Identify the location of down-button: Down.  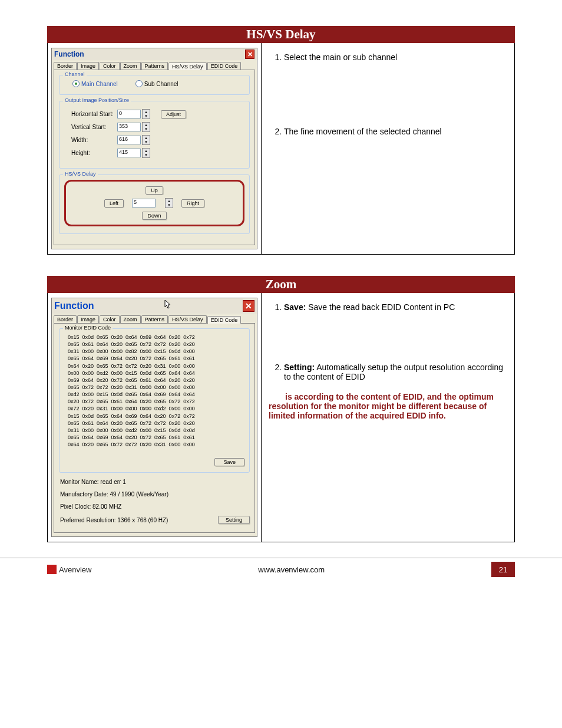
(154, 216).